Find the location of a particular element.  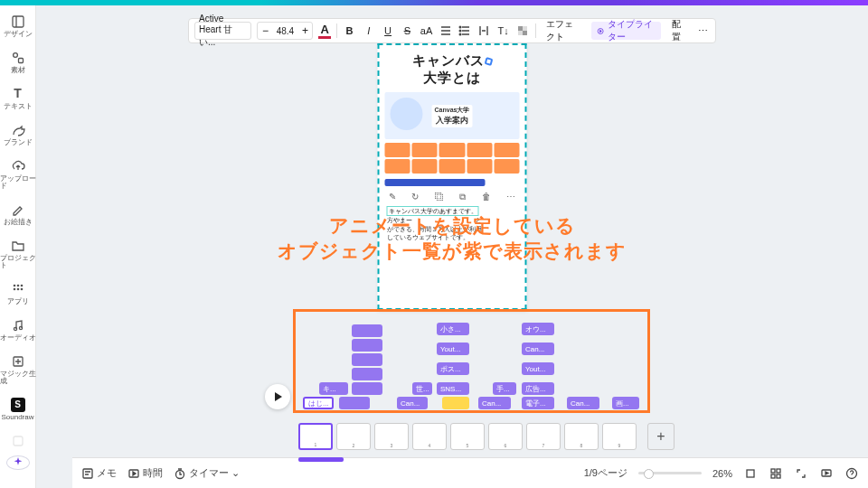

sidebar-item-magic: マジック生成 is located at coordinates (18, 370).